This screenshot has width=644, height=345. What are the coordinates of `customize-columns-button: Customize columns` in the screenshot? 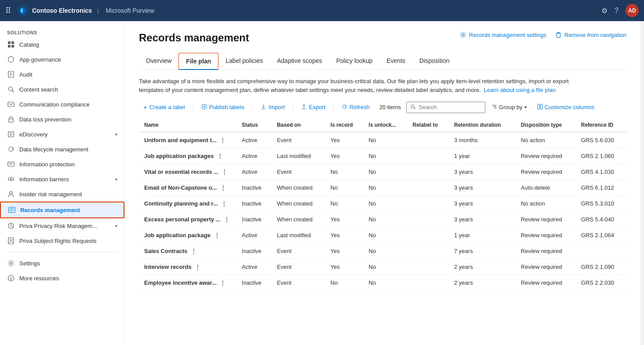 It's located at (566, 107).